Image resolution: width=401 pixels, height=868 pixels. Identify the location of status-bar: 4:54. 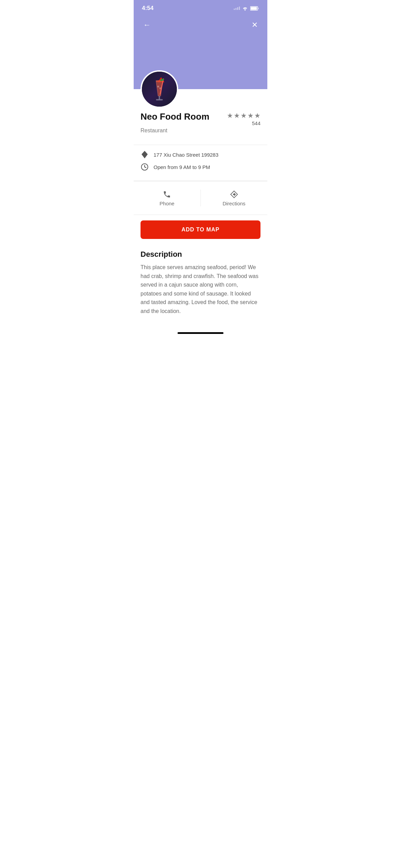
(200, 7).